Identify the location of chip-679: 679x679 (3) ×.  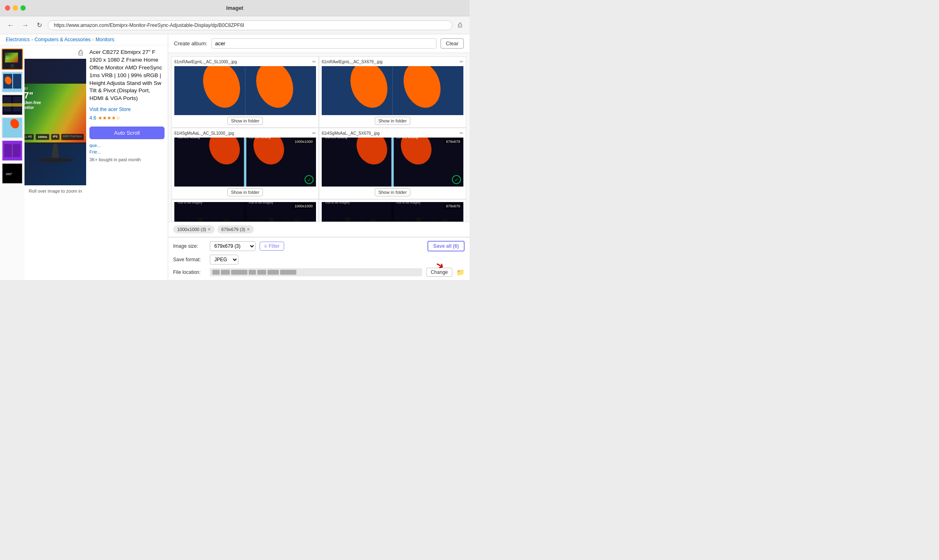
(236, 229).